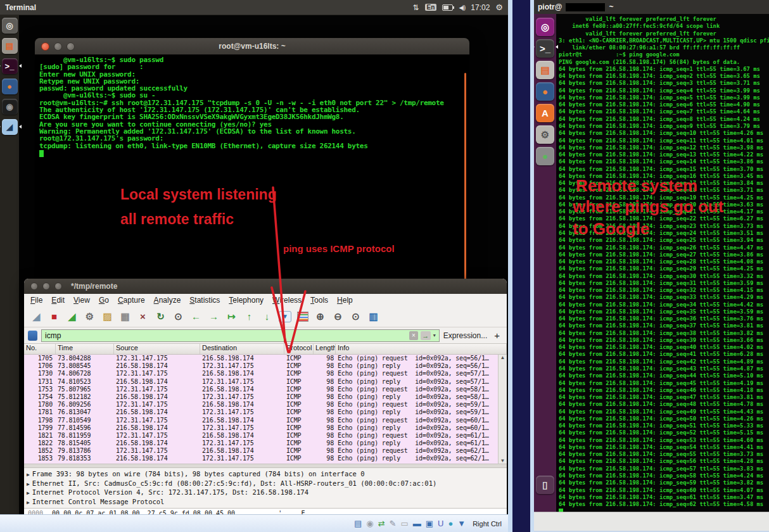  Describe the element at coordinates (267, 503) in the screenshot. I see `detail-row: ▶Internet Control Message Protocol` at that location.